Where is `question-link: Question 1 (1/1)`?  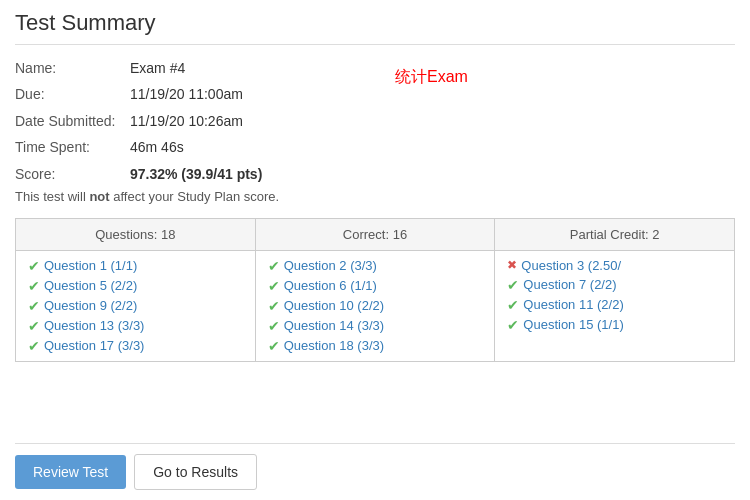
question-link: Question 1 (1/1) is located at coordinates (90, 266).